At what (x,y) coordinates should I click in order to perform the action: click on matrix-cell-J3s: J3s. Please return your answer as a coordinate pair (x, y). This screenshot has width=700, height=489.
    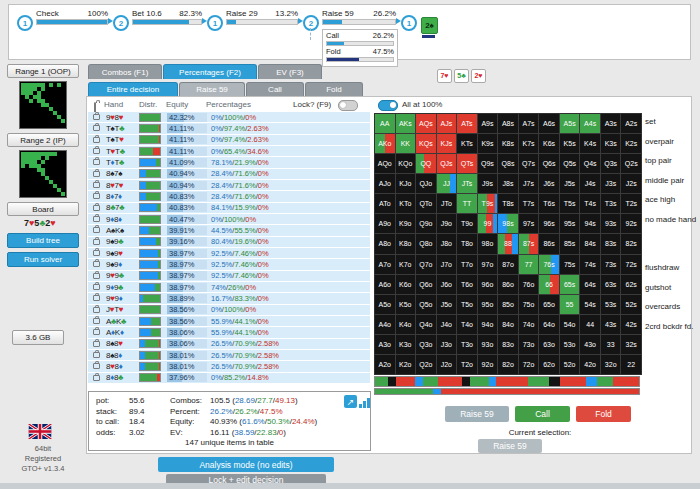
    Looking at the image, I should click on (611, 184).